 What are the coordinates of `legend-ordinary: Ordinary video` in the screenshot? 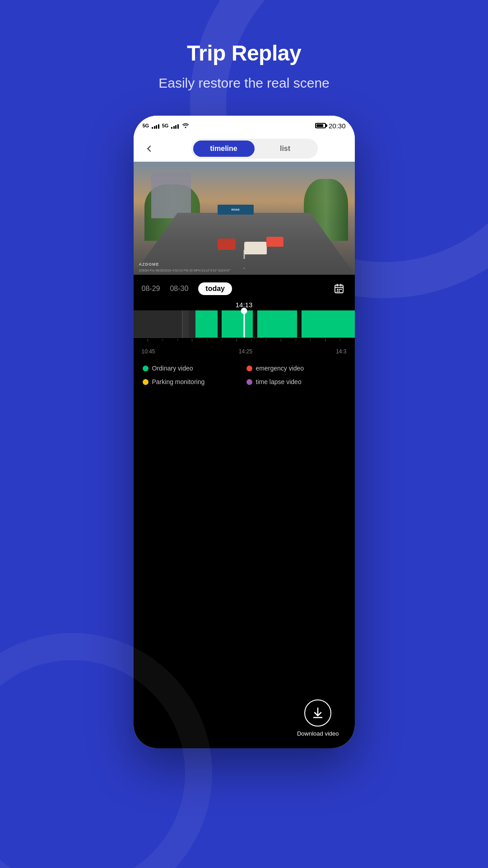 It's located at (192, 368).